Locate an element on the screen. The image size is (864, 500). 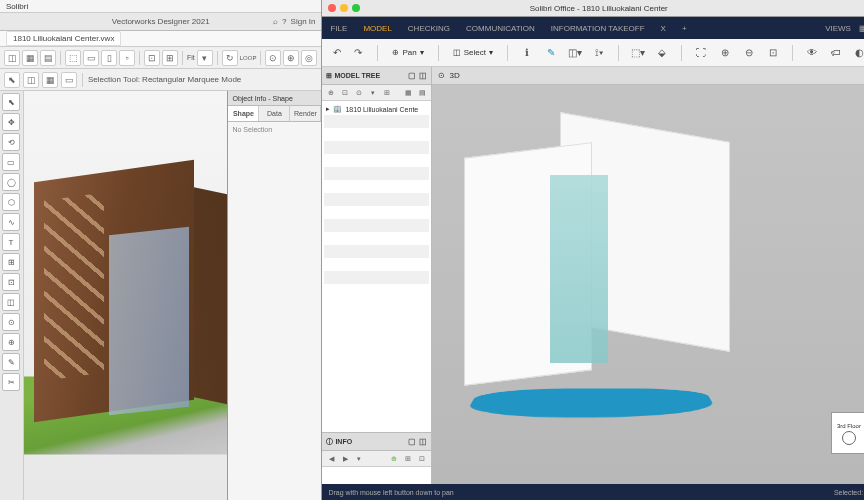
menu-model: MODEL is located at coordinates (377, 28).